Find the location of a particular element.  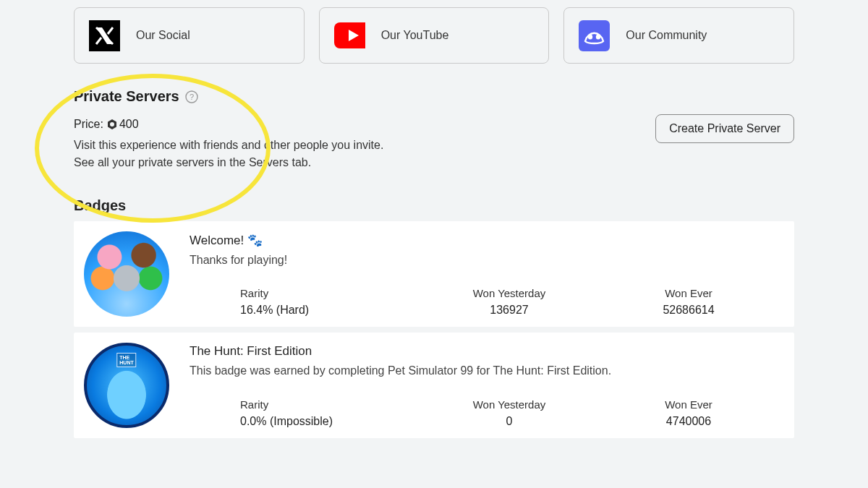

badge-stats: Rarity0.0% (Impossible) Won Yesterday0 W… is located at coordinates (484, 409).